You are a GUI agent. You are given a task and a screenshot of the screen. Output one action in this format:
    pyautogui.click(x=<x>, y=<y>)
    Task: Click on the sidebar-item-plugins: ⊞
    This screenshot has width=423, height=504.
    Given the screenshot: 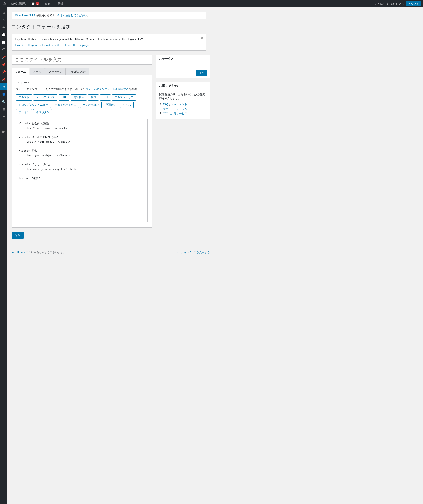 What is the action you would take?
    pyautogui.click(x=4, y=109)
    